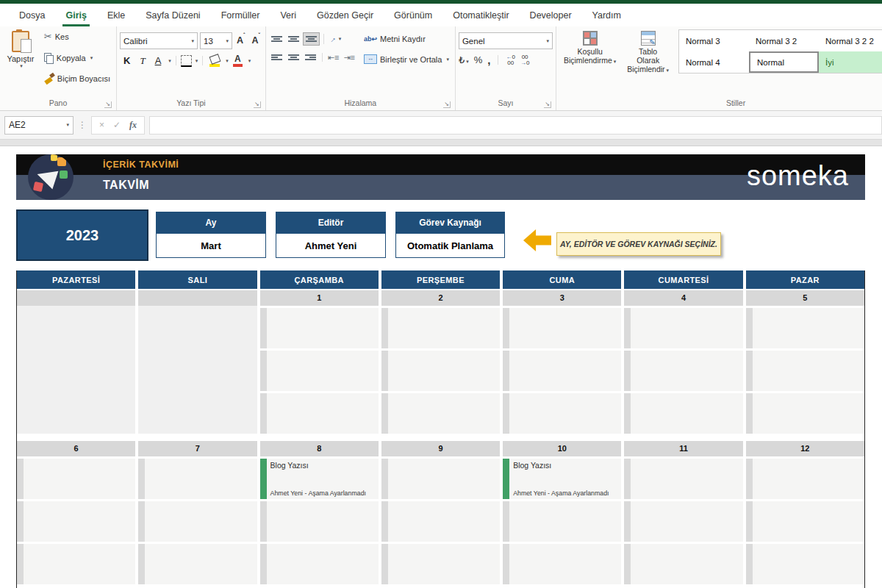 This screenshot has height=588, width=882. What do you see at coordinates (562, 513) in the screenshot?
I see `day-cell-10: 10 Blog Yazısı Ahmet Yeni - Aşama Ayarla…` at bounding box center [562, 513].